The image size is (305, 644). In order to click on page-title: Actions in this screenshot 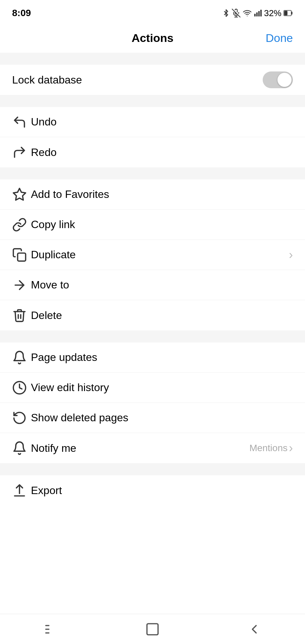, I will do `click(152, 38)`.